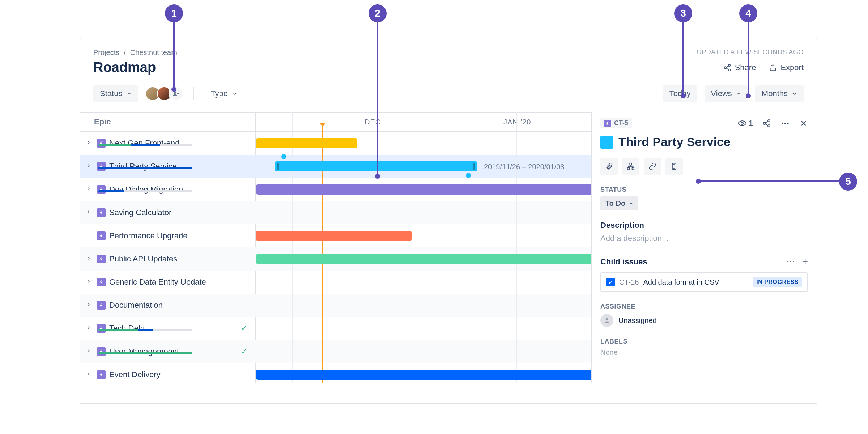  What do you see at coordinates (704, 190) in the screenshot?
I see `status-section-label: STATUS` at bounding box center [704, 190].